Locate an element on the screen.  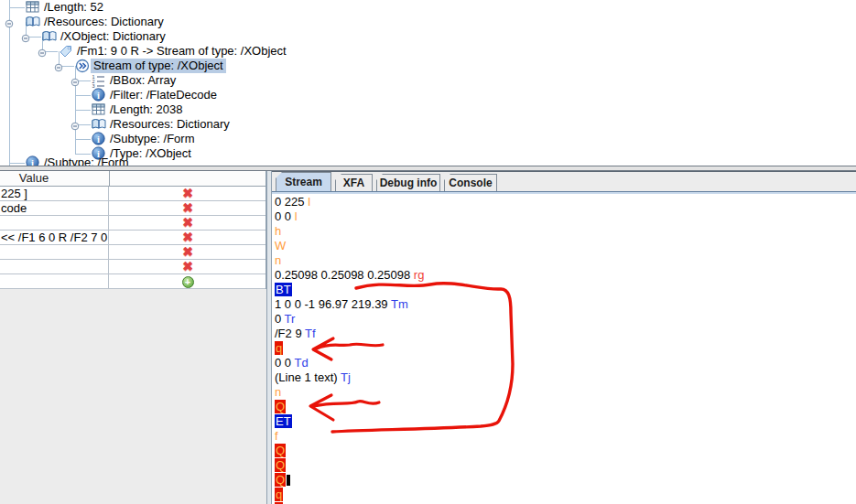
stream-line: f is located at coordinates (350, 436).